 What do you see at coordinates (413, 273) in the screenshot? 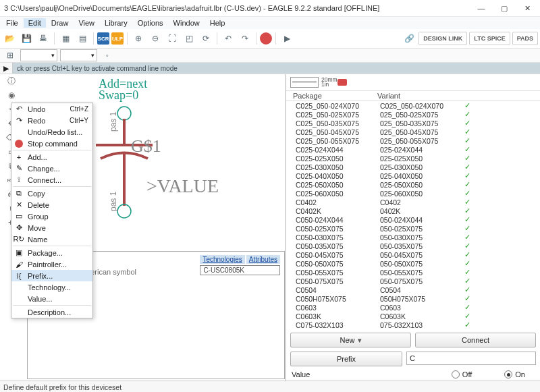
I see `package-row: C050-055X075050-055X075✓` at bounding box center [413, 273].